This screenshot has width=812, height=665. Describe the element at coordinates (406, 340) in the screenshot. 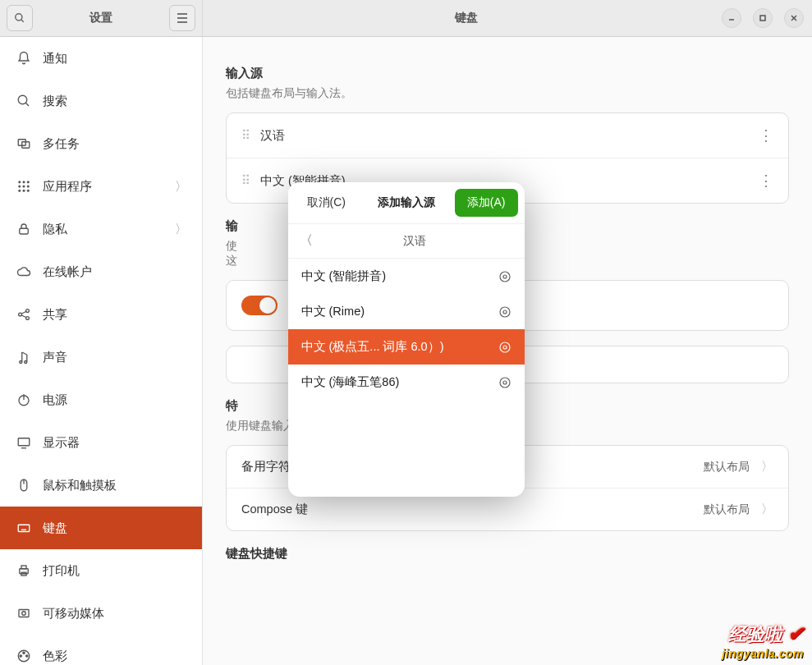

I see `add-input-source-dialog: 取消(C) 添加输入源 添加(A) 〈 汉语 中文 (智能拼音)中文 (Rime…` at that location.